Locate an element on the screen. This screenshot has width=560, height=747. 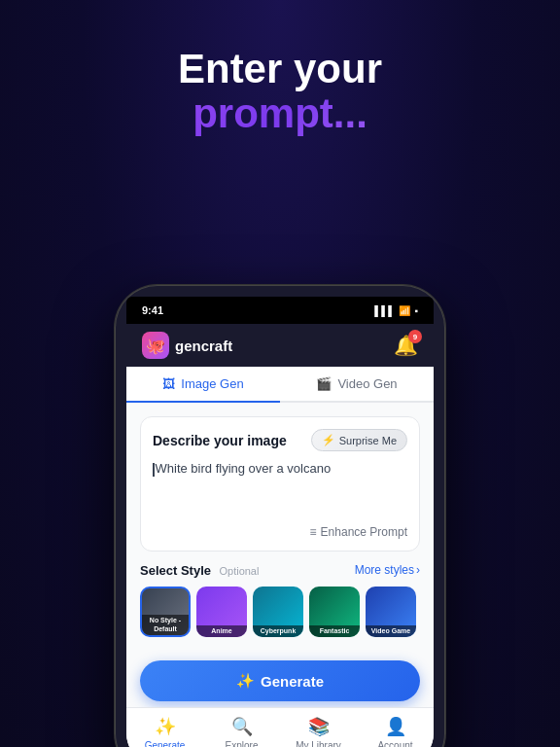
enhance-row: ≡ Enhance Prompt is located at coordinates (280, 532).